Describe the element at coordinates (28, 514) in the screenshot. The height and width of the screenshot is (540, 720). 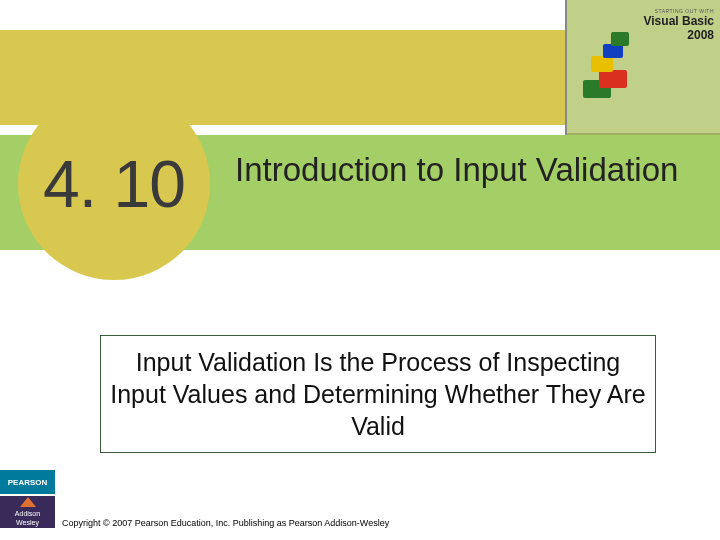
I see `publisher-line1: Addison` at that location.